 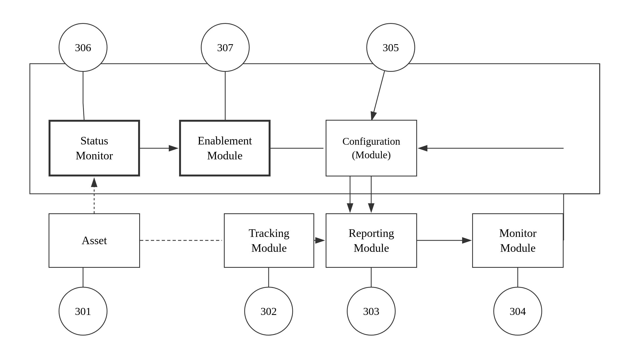 I want to click on circle-301: 301, so click(x=83, y=311).